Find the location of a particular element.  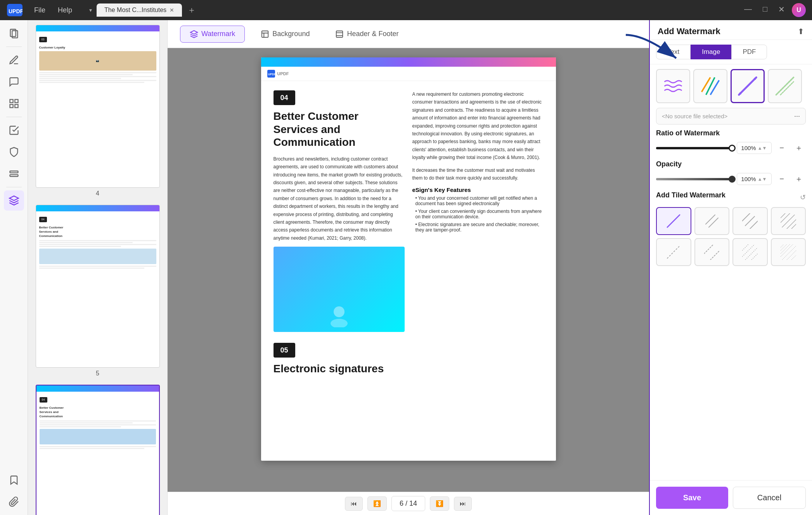

watermark-type-tabs: Text Image PDF is located at coordinates (731, 52).